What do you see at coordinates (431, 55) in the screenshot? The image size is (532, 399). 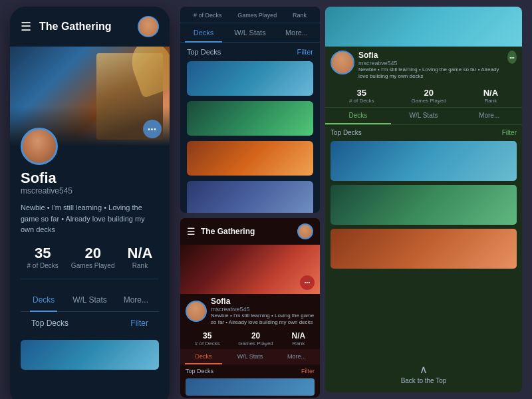 I see `right-name: Sofia` at bounding box center [431, 55].